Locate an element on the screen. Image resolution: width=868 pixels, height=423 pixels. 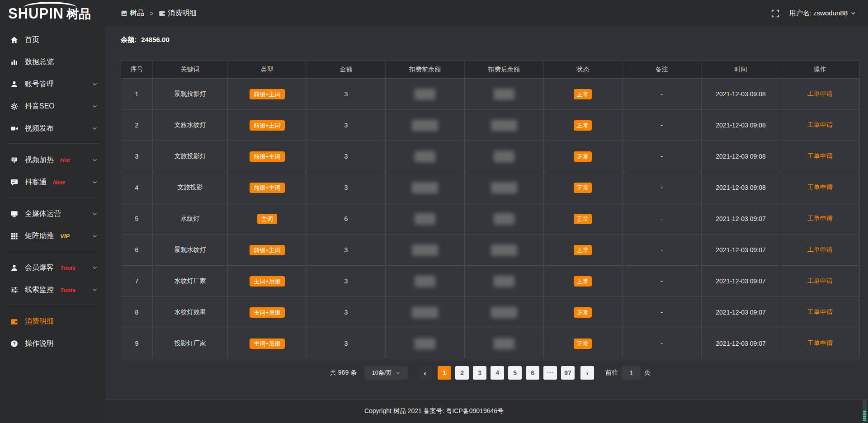
sidebar-item: 视频发布 is located at coordinates (52, 128).